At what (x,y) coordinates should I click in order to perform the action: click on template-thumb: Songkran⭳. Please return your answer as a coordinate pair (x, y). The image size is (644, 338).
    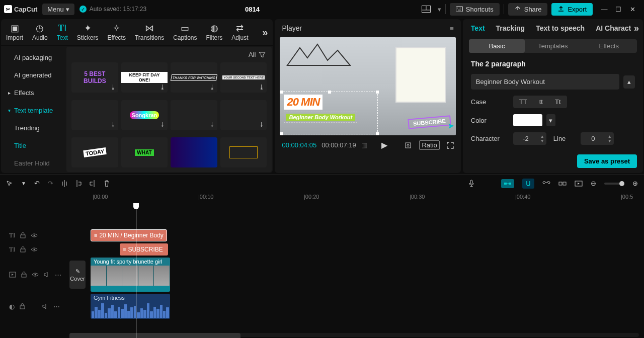
    Looking at the image, I should click on (145, 115).